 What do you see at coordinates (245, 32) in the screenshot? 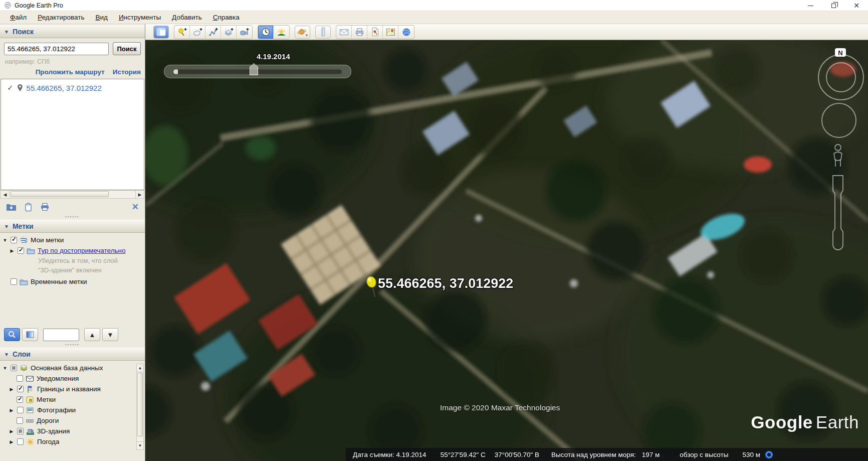
I see `record-tour-button` at bounding box center [245, 32].